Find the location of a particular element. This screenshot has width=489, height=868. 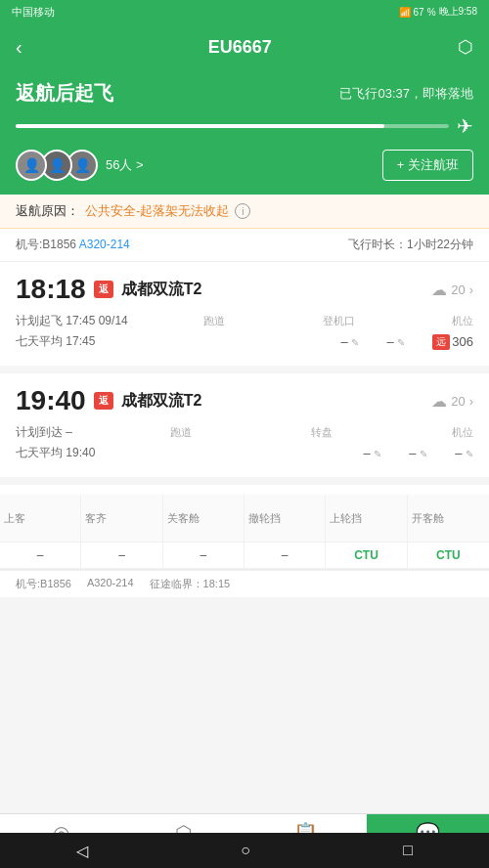

plane-number: 机号:B1856 A320-214 is located at coordinates (72, 244).